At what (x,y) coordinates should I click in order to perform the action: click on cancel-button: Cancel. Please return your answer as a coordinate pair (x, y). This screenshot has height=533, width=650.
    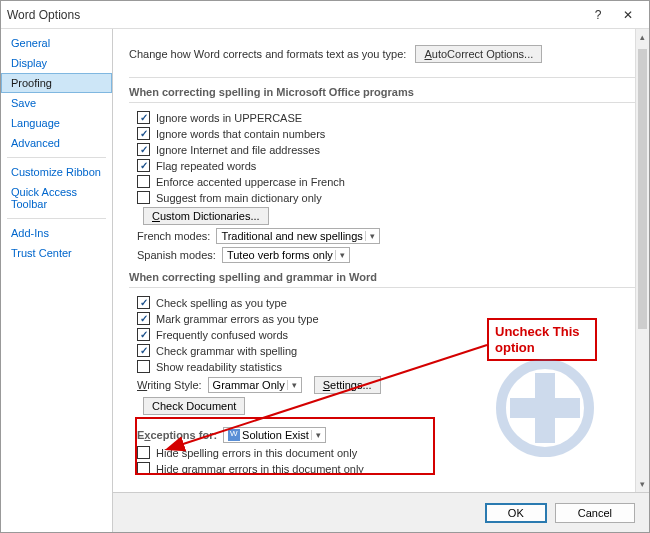
    Looking at the image, I should click on (595, 513).